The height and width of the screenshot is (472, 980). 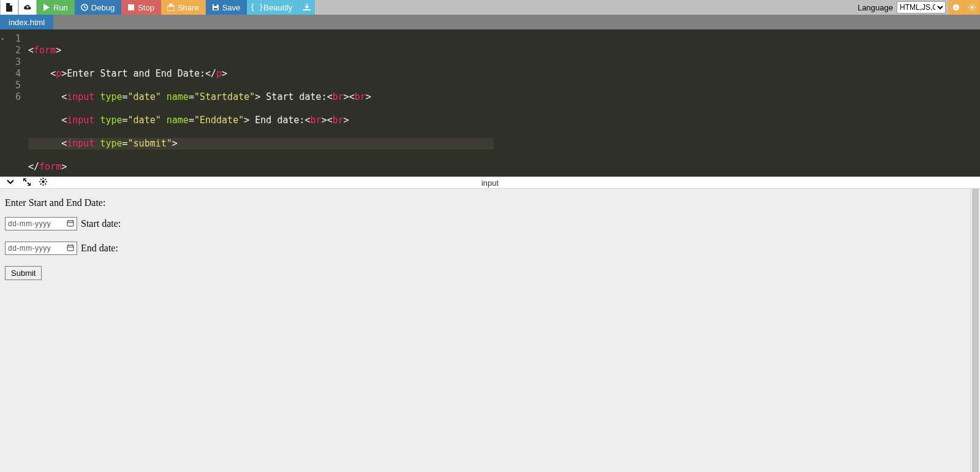 What do you see at coordinates (103, 7) in the screenshot?
I see `debug-label: Debug` at bounding box center [103, 7].